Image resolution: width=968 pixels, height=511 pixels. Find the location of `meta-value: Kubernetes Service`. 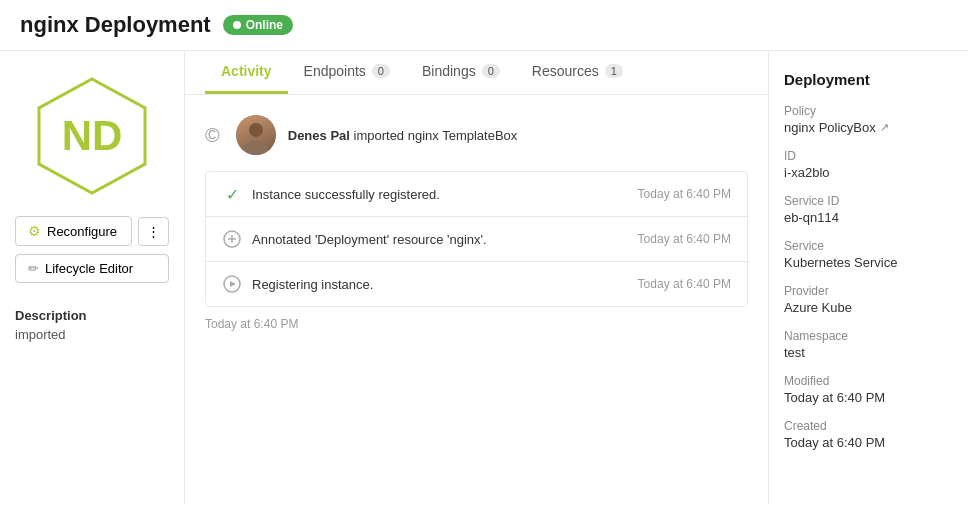

meta-value: Kubernetes Service is located at coordinates (868, 262).